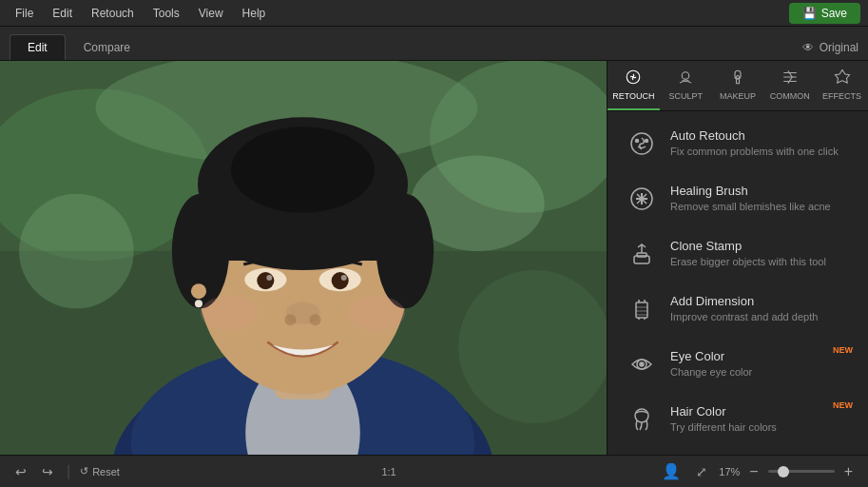 The width and height of the screenshot is (868, 487). What do you see at coordinates (686, 86) in the screenshot?
I see `tool-tab-sculpt: SCULPT` at bounding box center [686, 86].